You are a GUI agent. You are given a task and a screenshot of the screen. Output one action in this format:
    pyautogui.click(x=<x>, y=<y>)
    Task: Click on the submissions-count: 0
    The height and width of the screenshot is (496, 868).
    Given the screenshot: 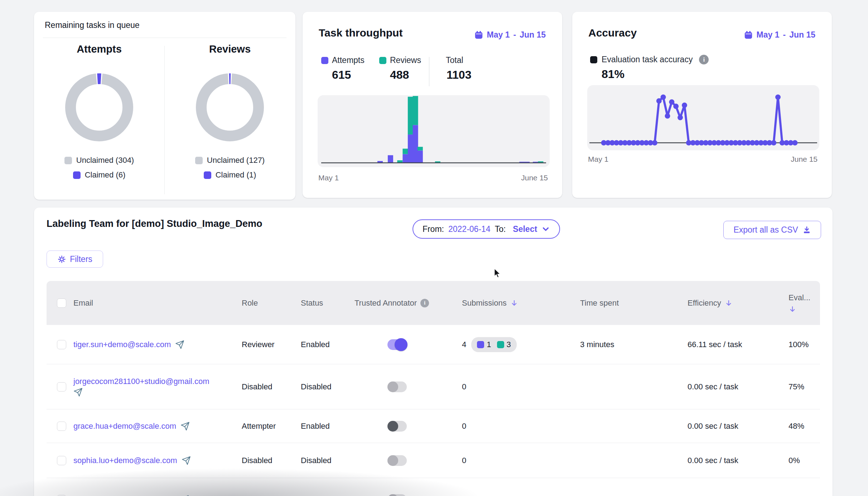 What is the action you would take?
    pyautogui.click(x=464, y=495)
    